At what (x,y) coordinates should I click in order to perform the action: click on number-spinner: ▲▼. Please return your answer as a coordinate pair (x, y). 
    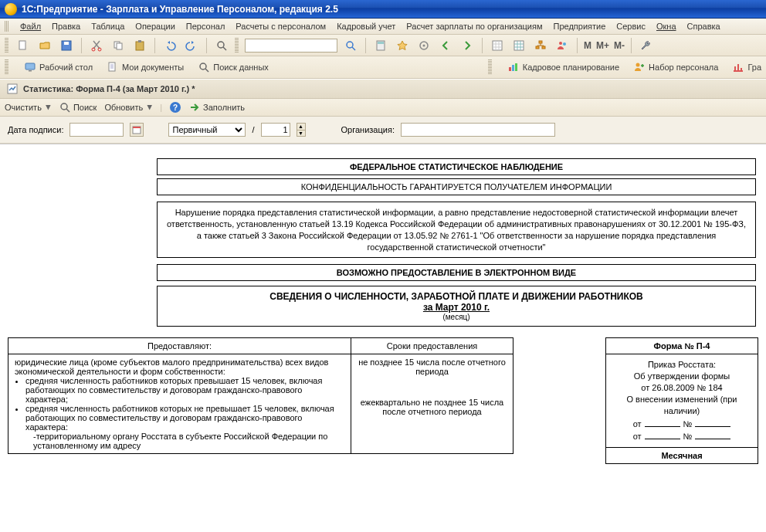
    Looking at the image, I should click on (301, 130).